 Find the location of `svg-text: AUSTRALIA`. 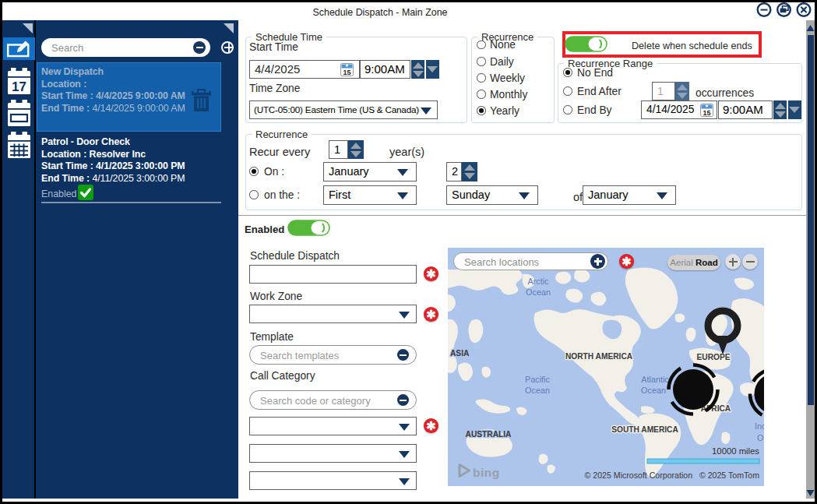

svg-text: AUSTRALIA is located at coordinates (489, 435).